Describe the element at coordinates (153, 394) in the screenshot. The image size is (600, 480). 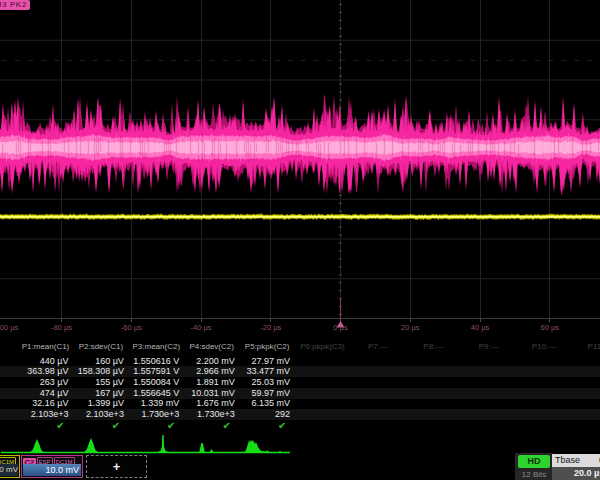
I see `param-value: 1.556645 V` at that location.